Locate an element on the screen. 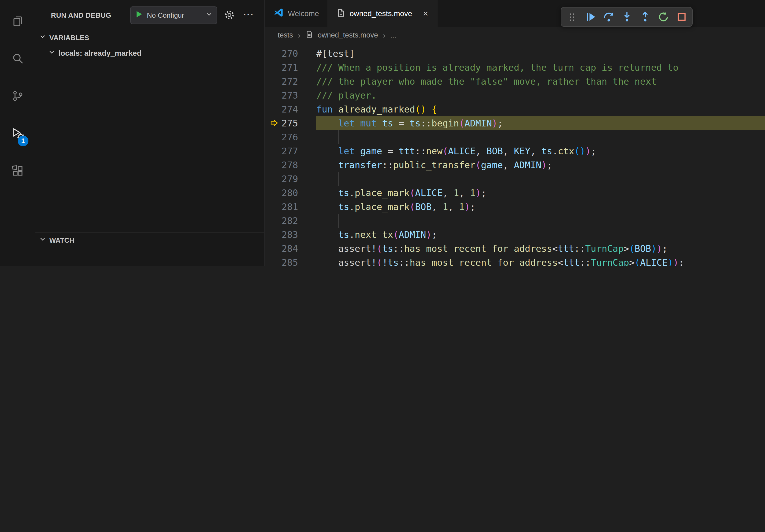  variables-section-header: VARIABLES is located at coordinates (150, 37).